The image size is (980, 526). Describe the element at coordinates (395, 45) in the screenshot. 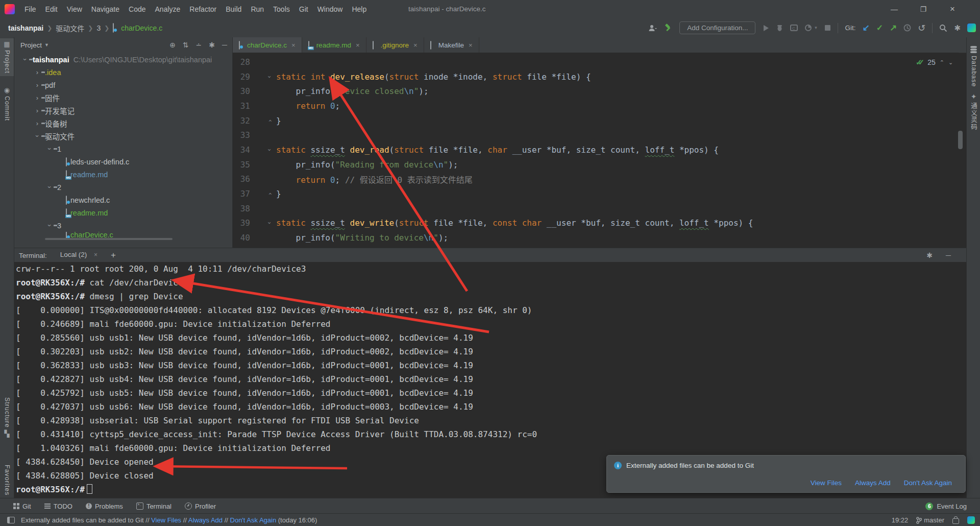

I see `tab-.gitignore: .gitignore×` at that location.